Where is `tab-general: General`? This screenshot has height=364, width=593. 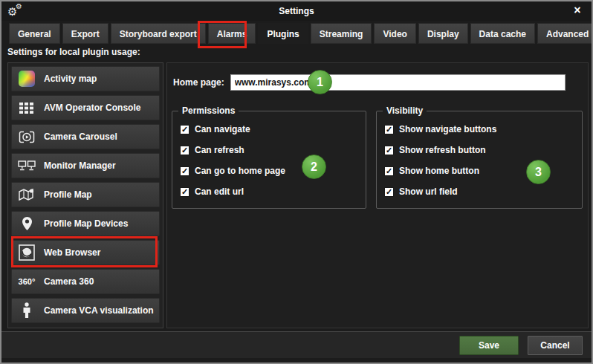 tab-general: General is located at coordinates (34, 33).